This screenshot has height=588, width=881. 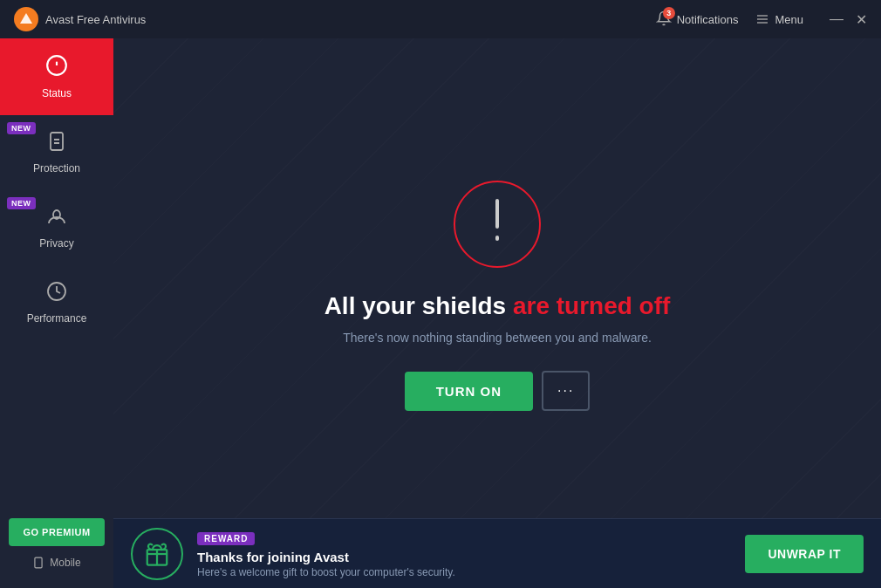 I want to click on reward-description: Here's a welcome gift to boost your comp…, so click(x=464, y=572).